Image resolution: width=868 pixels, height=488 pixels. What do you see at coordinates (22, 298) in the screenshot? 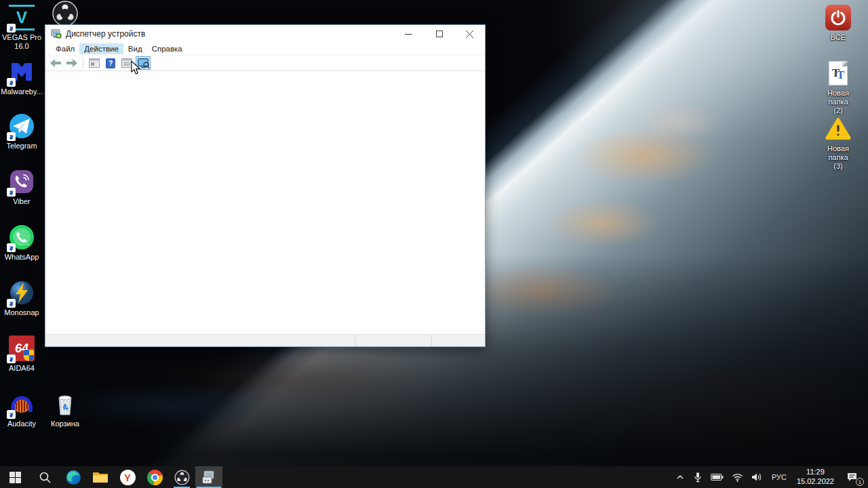
I see `desktop-icon-monosnap: Monosnap` at bounding box center [22, 298].